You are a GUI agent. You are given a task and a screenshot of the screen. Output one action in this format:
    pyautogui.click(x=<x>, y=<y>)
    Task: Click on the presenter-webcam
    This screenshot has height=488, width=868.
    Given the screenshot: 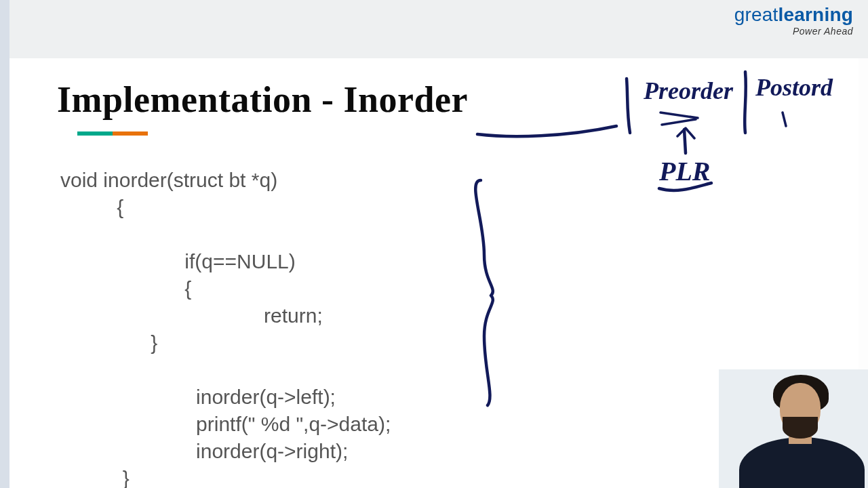 What is the action you would take?
    pyautogui.click(x=793, y=428)
    